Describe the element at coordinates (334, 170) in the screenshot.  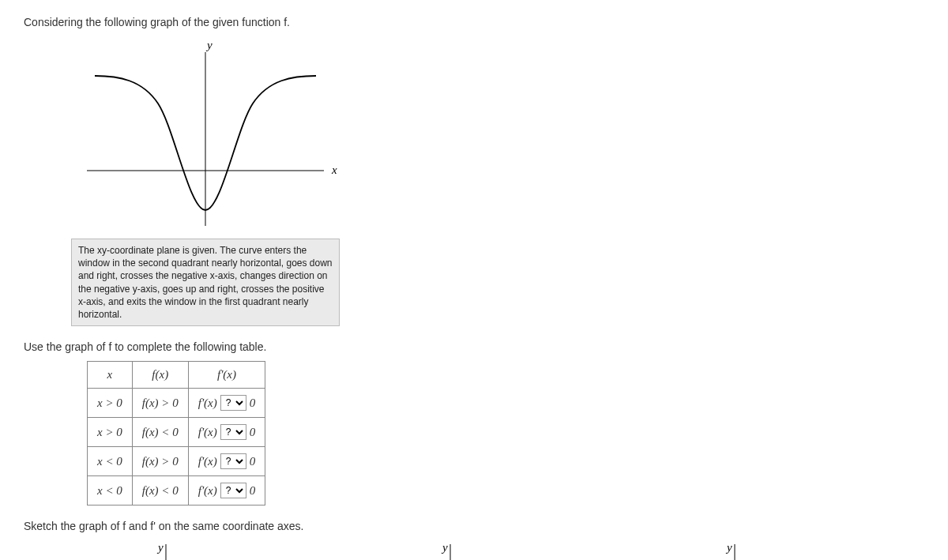
I see `x-axis-label: x` at that location.